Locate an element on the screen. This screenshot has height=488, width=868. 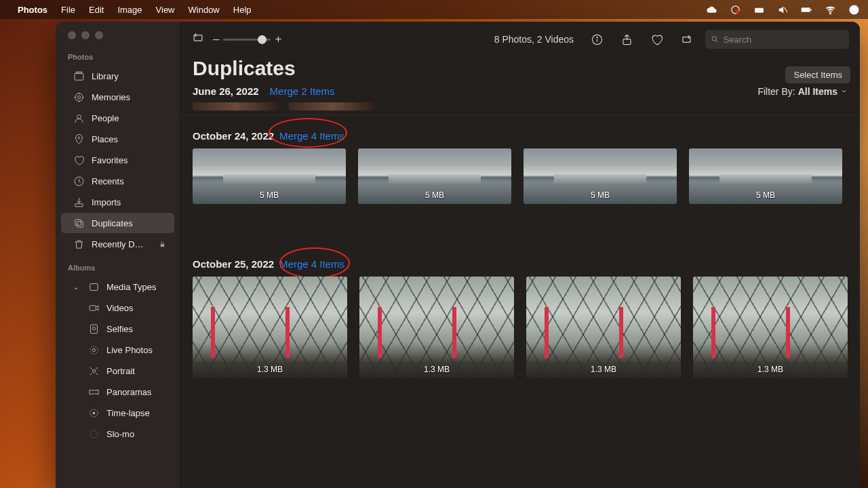
import-icon is located at coordinates (79, 202).